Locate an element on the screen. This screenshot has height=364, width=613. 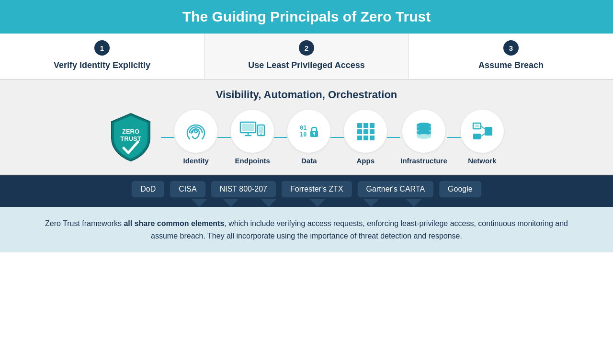
infrastructure-item: Infrastructure is located at coordinates (424, 137).